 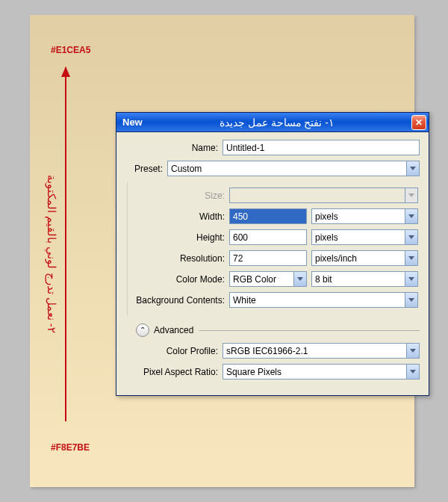 I want to click on colordepth-value: 8 bit, so click(x=324, y=279).